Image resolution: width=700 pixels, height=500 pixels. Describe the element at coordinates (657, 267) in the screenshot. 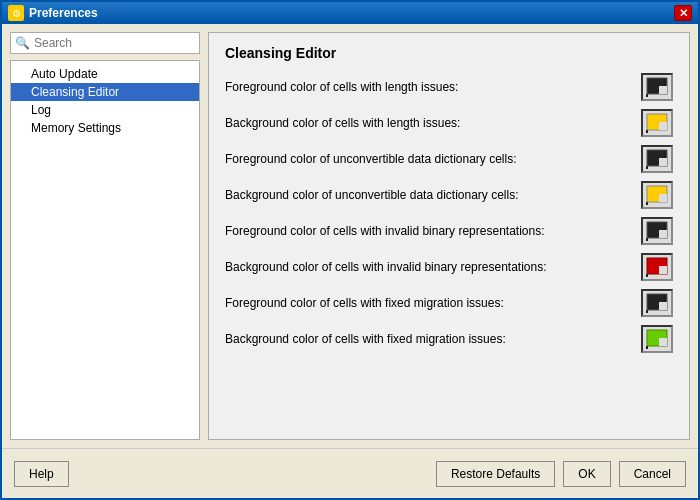

I see `bg-binary-icon` at that location.